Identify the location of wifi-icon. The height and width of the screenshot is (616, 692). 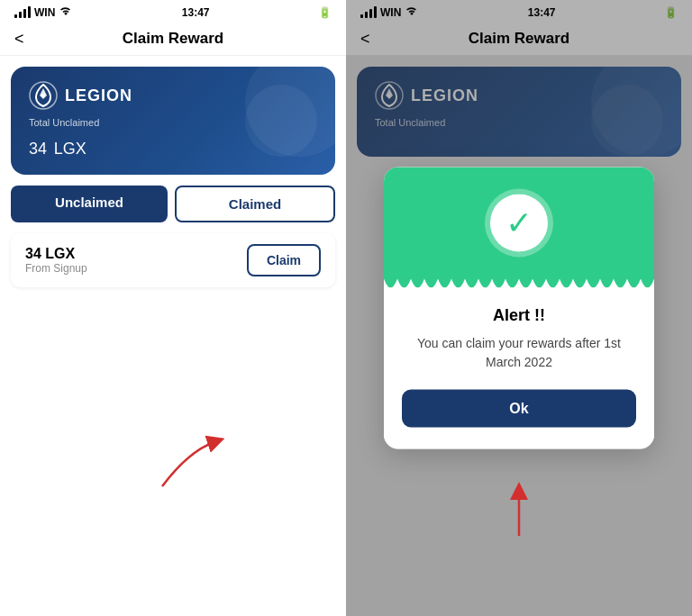
(66, 13).